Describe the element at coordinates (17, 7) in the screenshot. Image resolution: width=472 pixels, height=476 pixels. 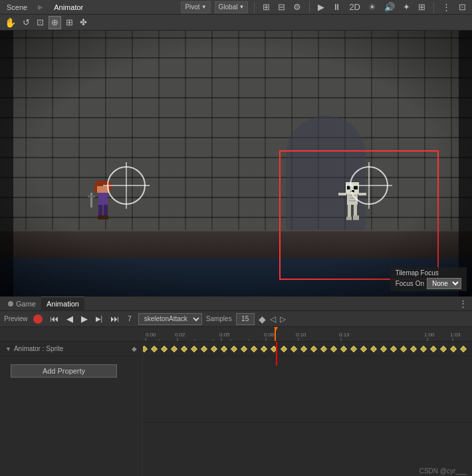
I see `tab-scene: Scene` at that location.